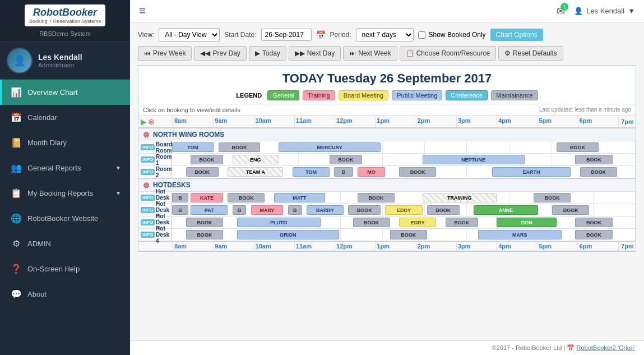 This screenshot has height=355, width=644. I want to click on booking-book3-room2: BOOK, so click(599, 172).